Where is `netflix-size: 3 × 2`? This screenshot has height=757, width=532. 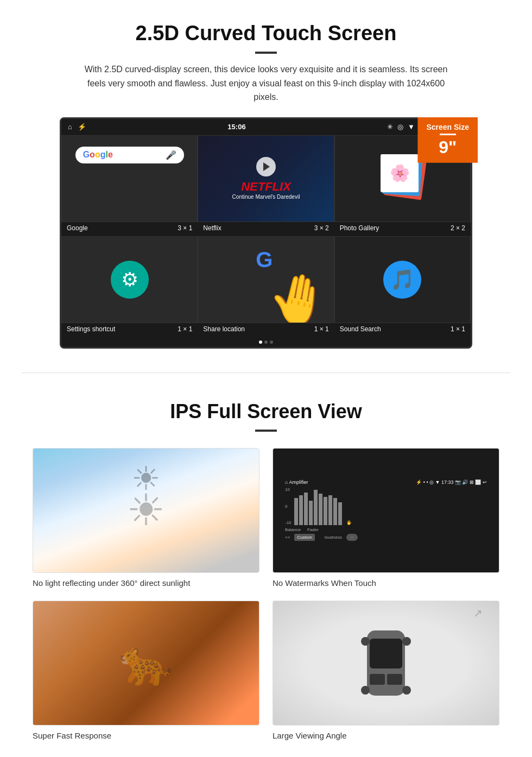
netflix-size: 3 × 2 is located at coordinates (321, 228).